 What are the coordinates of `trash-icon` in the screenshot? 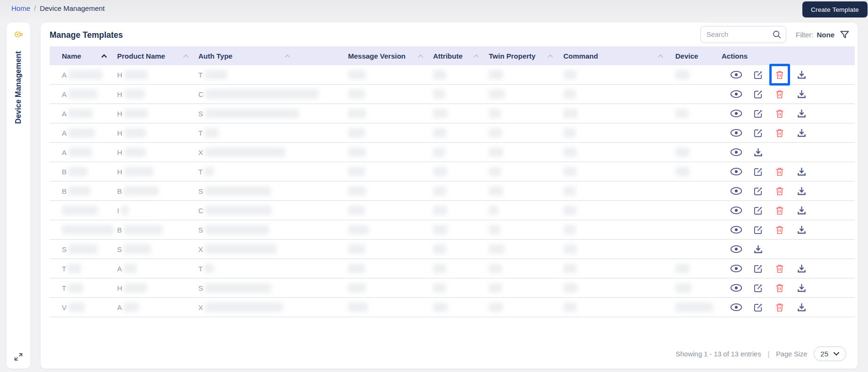 It's located at (780, 211).